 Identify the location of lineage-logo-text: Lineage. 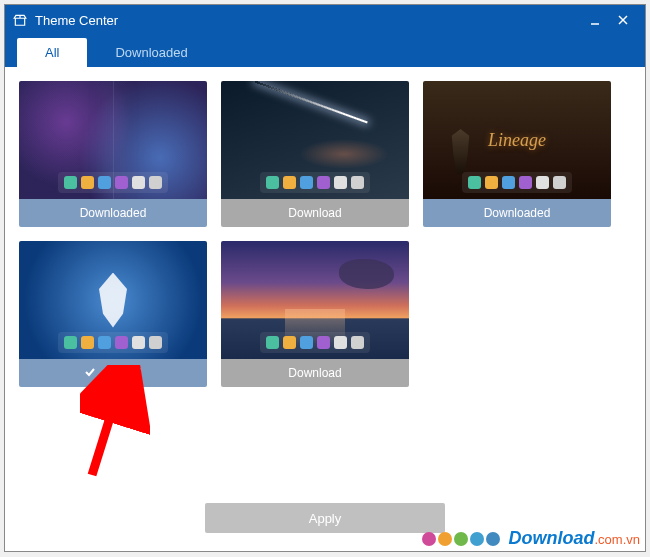
(517, 140).